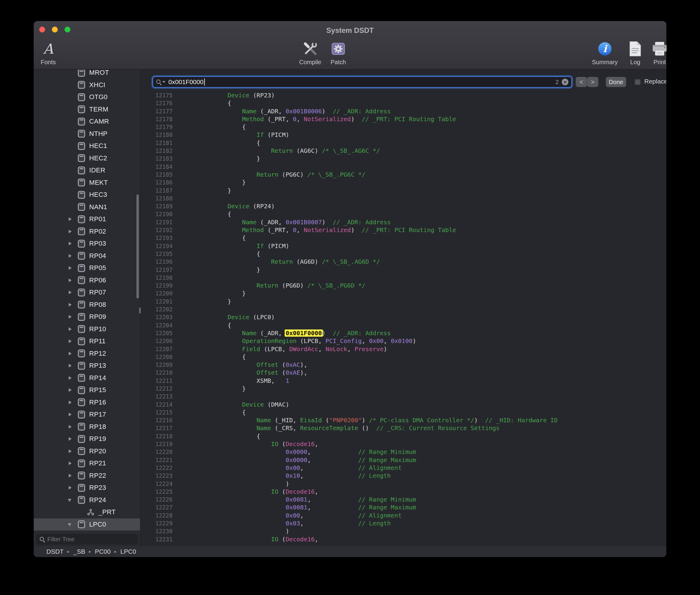 The width and height of the screenshot is (700, 595). What do you see at coordinates (156, 254) in the screenshot?
I see `line-number: 12195` at bounding box center [156, 254].